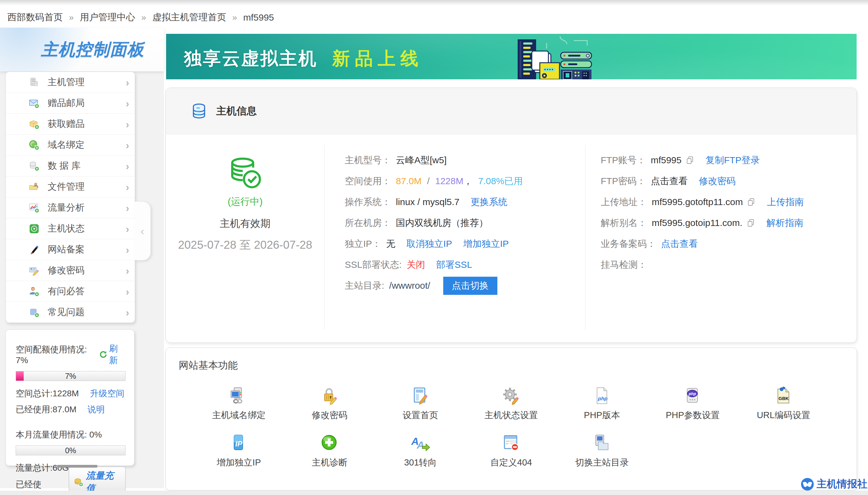 This screenshot has height=495, width=868. Describe the element at coordinates (428, 202) in the screenshot. I see `os-value: linux / mysql5.7` at that location.